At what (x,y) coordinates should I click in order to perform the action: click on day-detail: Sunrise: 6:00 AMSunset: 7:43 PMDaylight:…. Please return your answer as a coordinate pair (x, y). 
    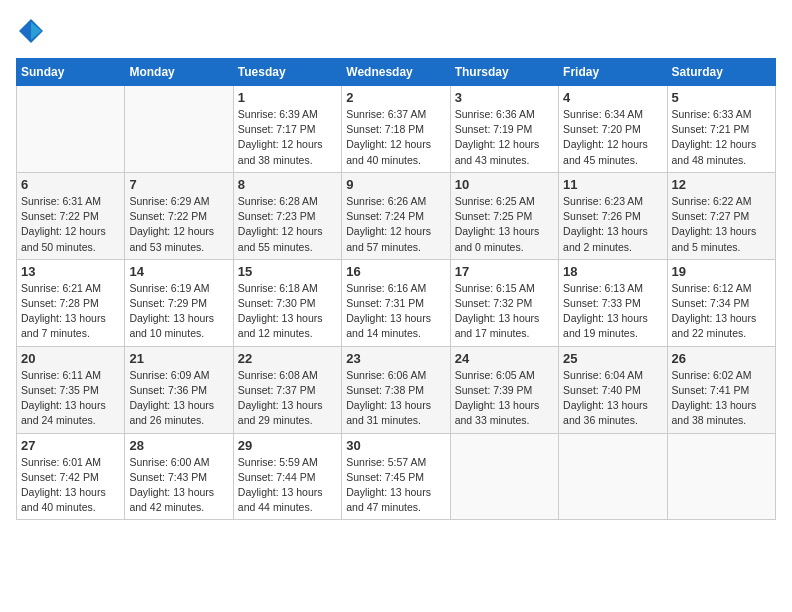
    Looking at the image, I should click on (178, 486).